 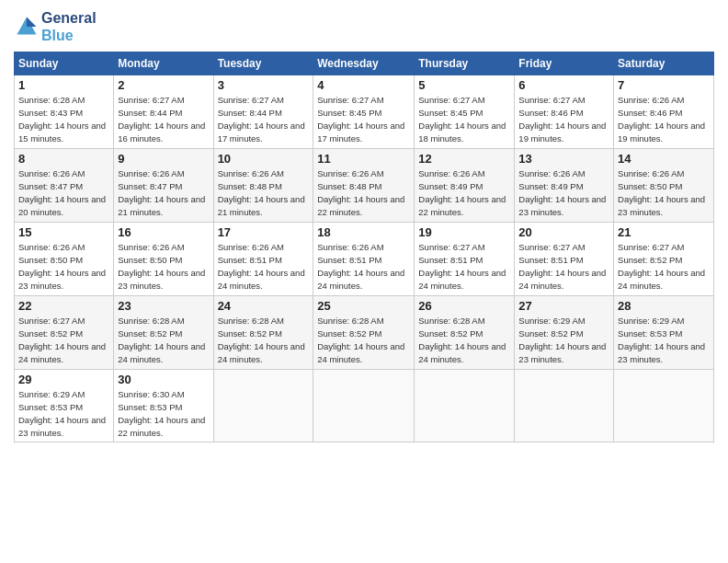 I want to click on column-header-wednesday: Wednesday, so click(x=364, y=64).